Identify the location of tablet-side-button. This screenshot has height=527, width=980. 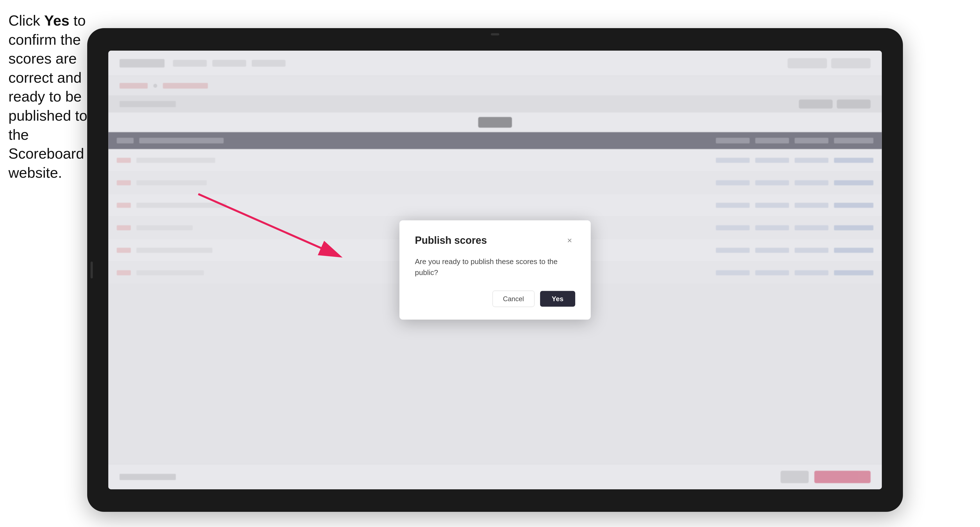
(92, 270).